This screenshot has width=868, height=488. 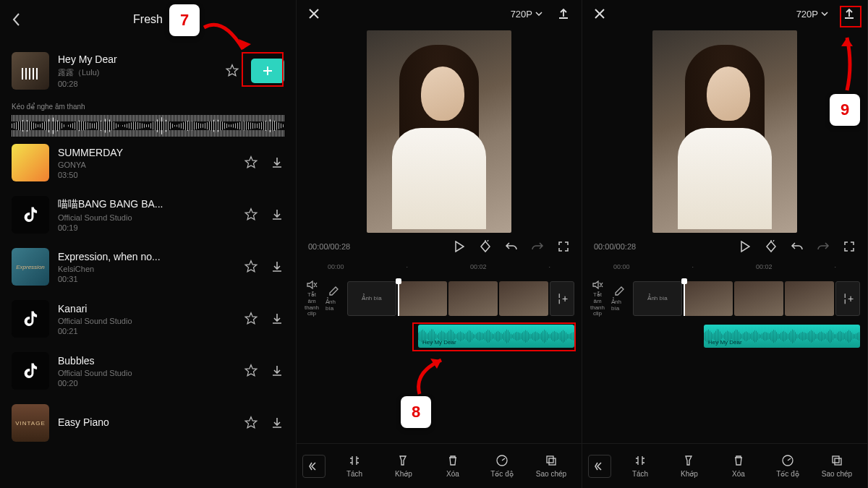 What do you see at coordinates (148, 71) in the screenshot?
I see `track-row: Hey My Dear 露露（Lulu) 00:28` at bounding box center [148, 71].